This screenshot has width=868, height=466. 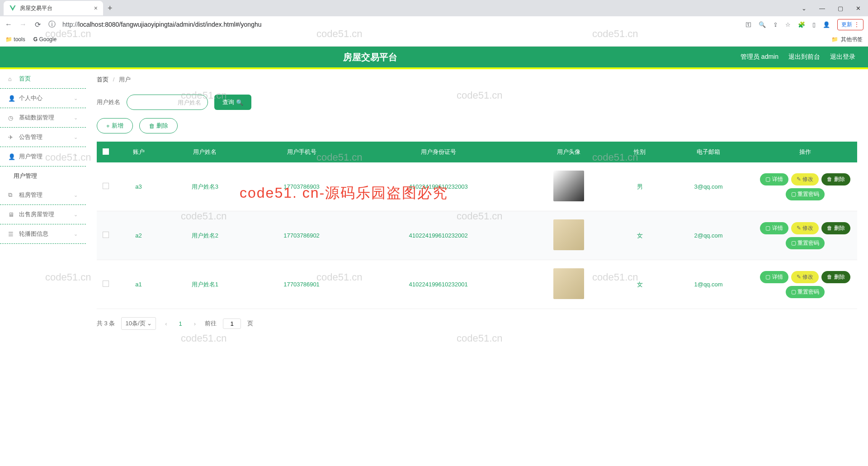 What do you see at coordinates (138, 323) in the screenshot?
I see `page-size-select: 10条/页 ⌄` at bounding box center [138, 323].